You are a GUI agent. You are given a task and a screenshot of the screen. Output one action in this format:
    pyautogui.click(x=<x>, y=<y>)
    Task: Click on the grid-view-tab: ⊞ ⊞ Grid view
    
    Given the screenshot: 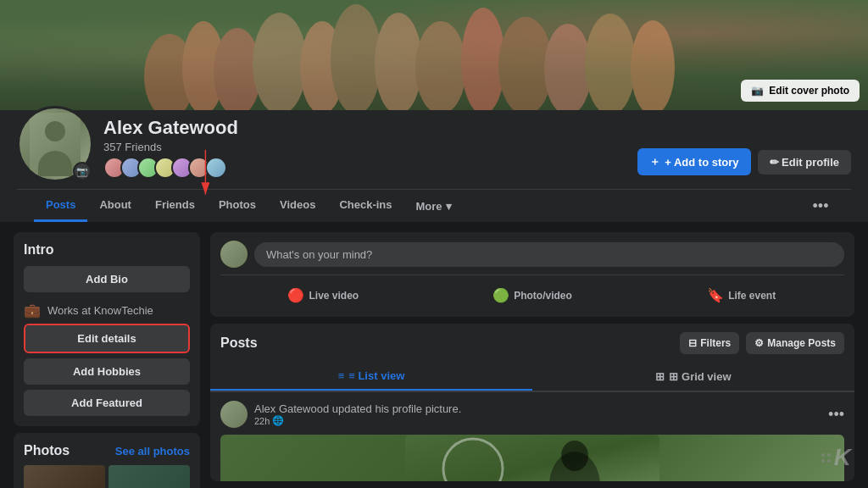 What is the action you would take?
    pyautogui.click(x=693, y=376)
    